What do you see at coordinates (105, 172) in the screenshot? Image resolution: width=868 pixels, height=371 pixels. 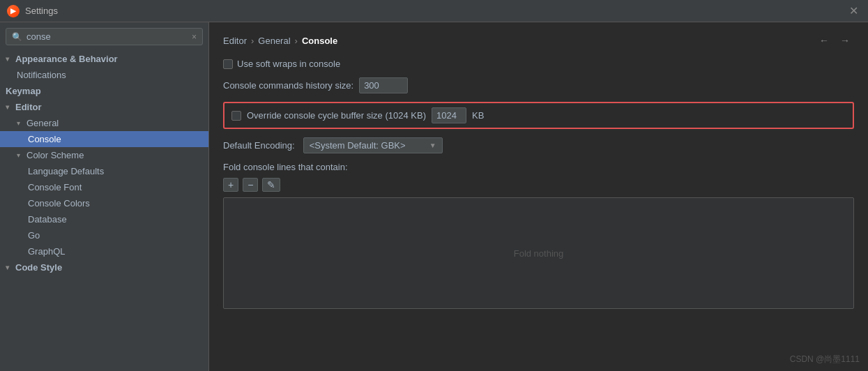 I see `sidebar-item-language-defaults: Language Defaults` at bounding box center [105, 172].